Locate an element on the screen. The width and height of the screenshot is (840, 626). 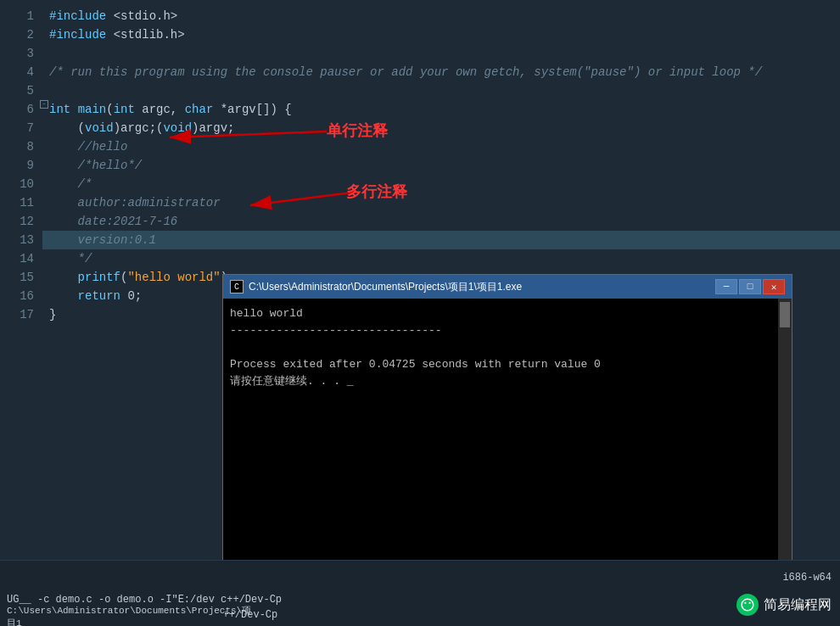
path-bar: C:\Users\Administrator\Documents\Project… is located at coordinates (112, 617).